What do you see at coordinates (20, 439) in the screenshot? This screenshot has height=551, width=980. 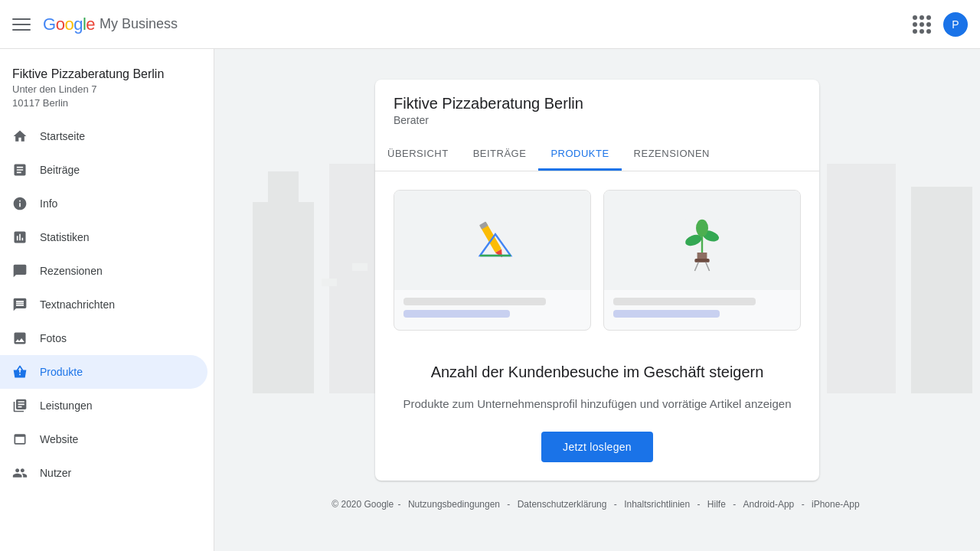 I see `website-icon` at bounding box center [20, 439].